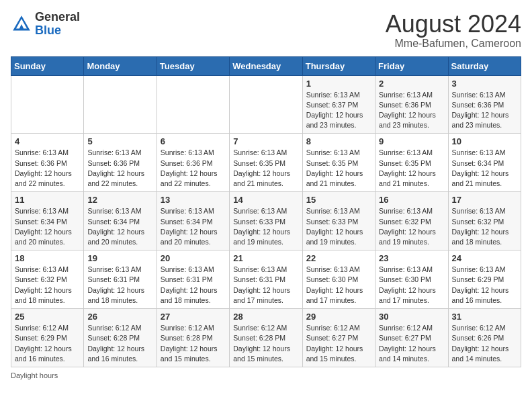 Image resolution: width=532 pixels, height=411 pixels. What do you see at coordinates (266, 279) in the screenshot?
I see `day-cell: 21Sunrise: 6:13 AMSunset: 6:31 PMDayligh…` at bounding box center [266, 279].